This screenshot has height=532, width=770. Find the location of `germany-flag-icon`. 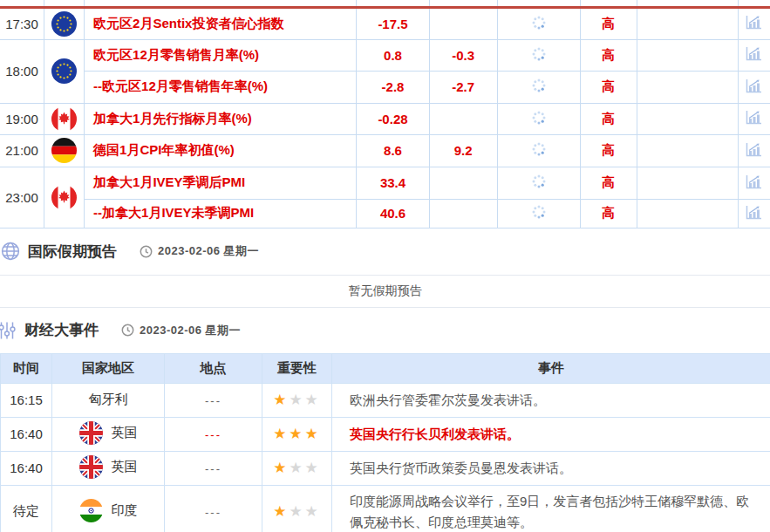

germany-flag-icon is located at coordinates (65, 150).